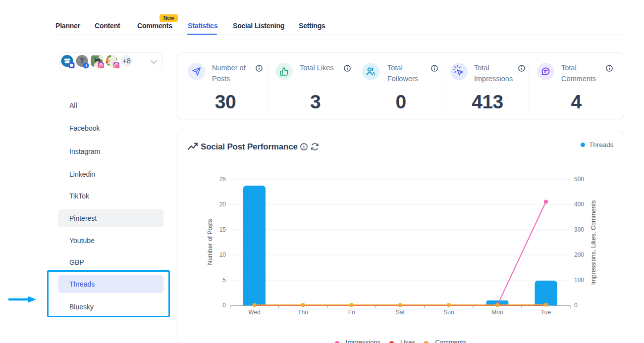 This screenshot has width=644, height=343. I want to click on svg-text: 300, so click(579, 230).